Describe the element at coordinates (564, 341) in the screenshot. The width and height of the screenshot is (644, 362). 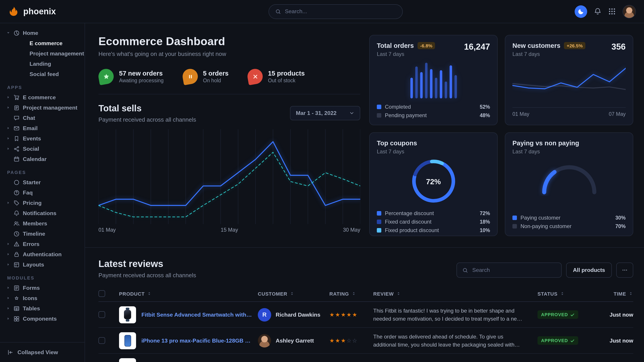
I see `status-cell: APPROVED` at that location.